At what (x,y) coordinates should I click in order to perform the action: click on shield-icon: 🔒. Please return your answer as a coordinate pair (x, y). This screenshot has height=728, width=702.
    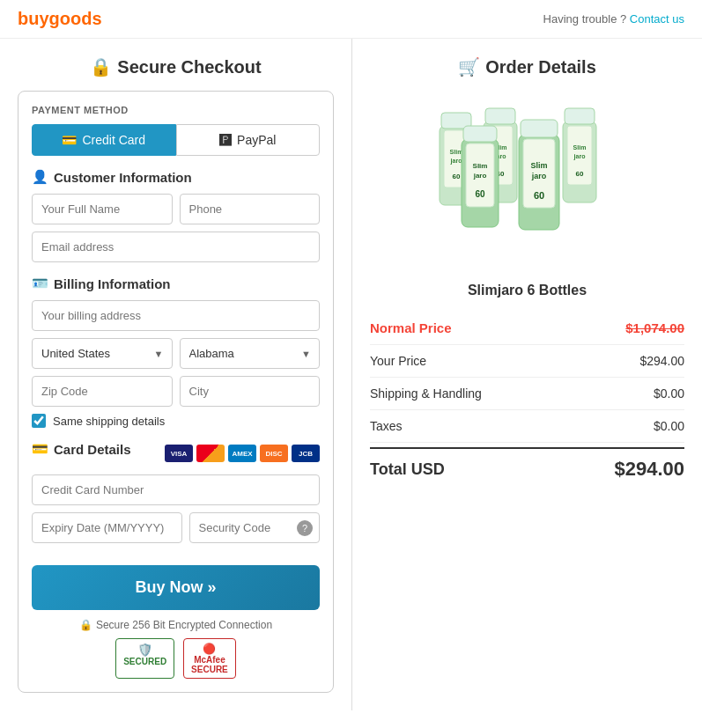
    Looking at the image, I should click on (86, 625).